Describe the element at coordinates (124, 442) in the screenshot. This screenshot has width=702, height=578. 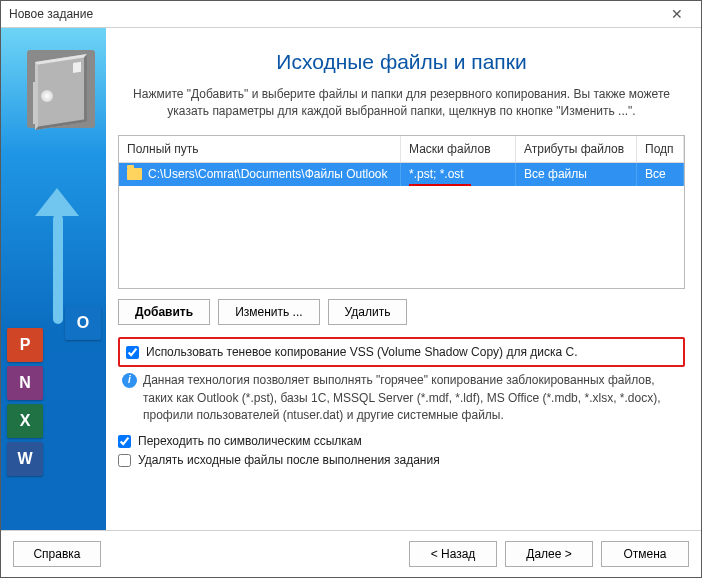
I see `symlinks-checkbox` at that location.